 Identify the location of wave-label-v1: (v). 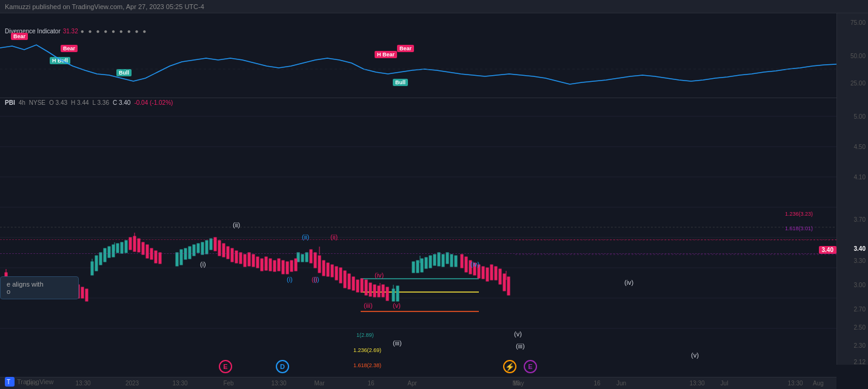
(396, 305).